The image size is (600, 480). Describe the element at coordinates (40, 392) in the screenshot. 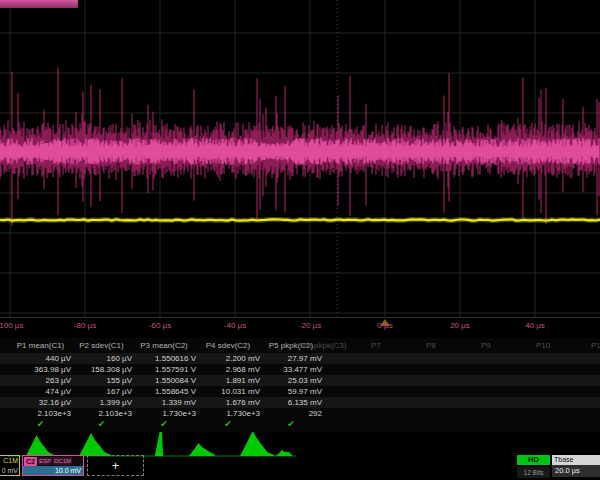

I see `measure-value-cell: 474 µV` at that location.